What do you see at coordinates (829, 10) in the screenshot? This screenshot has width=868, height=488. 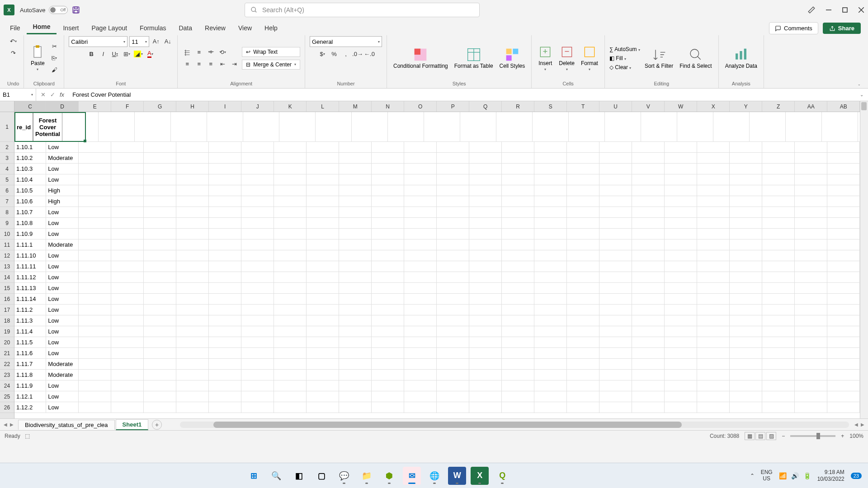 I see `minimize-button` at bounding box center [829, 10].